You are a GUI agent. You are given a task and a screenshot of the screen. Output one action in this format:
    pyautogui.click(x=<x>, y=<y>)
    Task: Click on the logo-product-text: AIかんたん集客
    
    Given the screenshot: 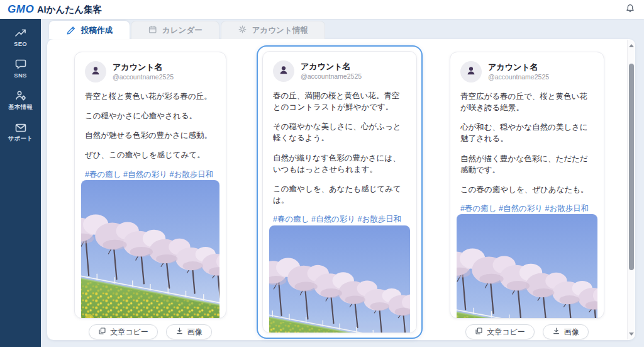 What is the action you would take?
    pyautogui.click(x=69, y=10)
    